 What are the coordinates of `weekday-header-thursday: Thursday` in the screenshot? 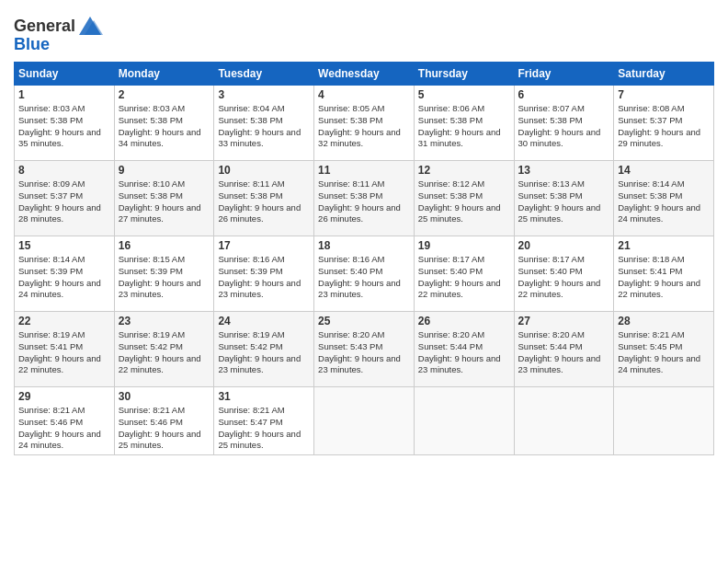 It's located at (463, 74).